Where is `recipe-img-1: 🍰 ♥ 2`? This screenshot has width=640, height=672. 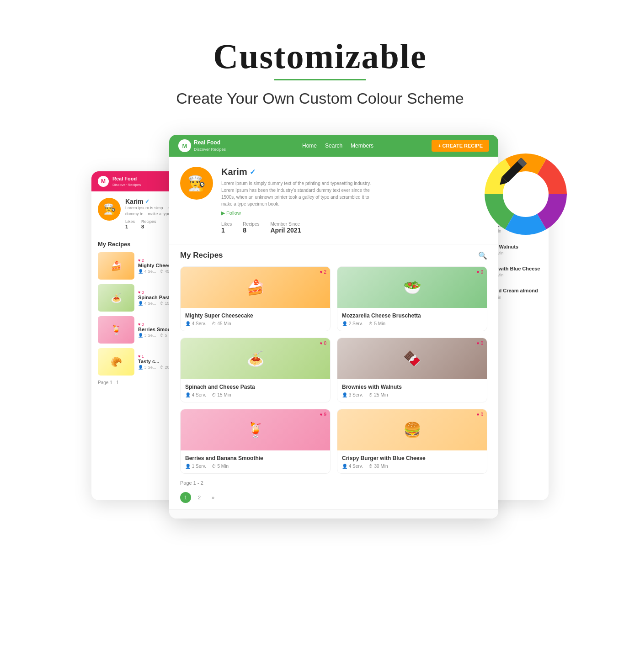 recipe-img-1: 🍰 ♥ 2 is located at coordinates (255, 287).